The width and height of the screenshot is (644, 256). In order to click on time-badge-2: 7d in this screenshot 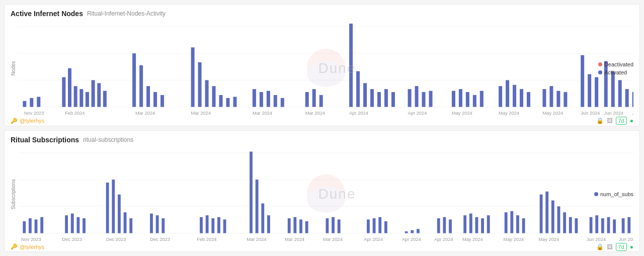, I will do `click(621, 247)`.